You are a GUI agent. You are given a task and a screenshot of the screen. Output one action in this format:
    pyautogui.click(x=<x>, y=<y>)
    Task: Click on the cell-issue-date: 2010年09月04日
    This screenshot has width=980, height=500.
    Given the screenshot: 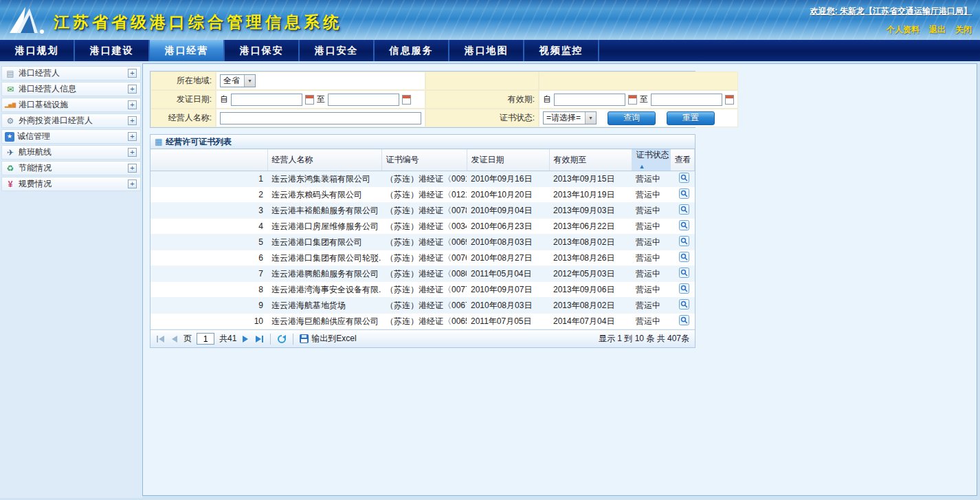 What is the action you would take?
    pyautogui.click(x=508, y=210)
    